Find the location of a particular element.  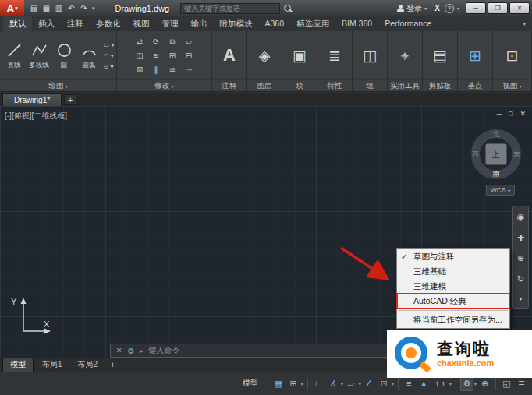

workspace-item-3d-basics: 三维基础 is located at coordinates (453, 271).